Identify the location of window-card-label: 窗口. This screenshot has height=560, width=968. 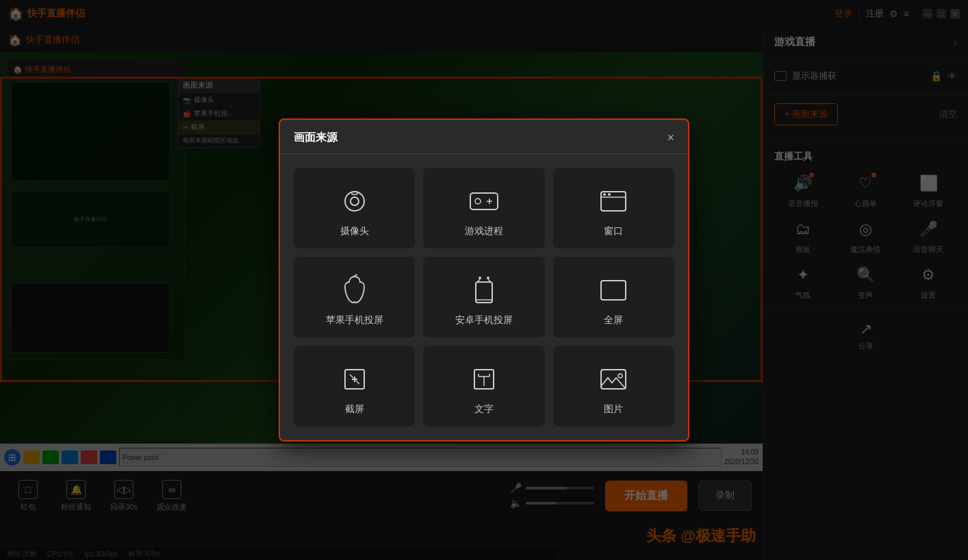
(613, 231).